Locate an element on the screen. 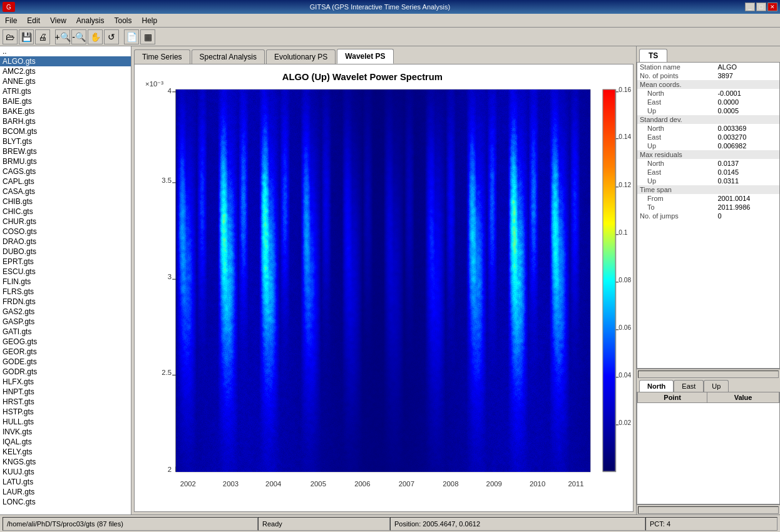 The height and width of the screenshot is (532, 780). tab-north: North is located at coordinates (656, 386).